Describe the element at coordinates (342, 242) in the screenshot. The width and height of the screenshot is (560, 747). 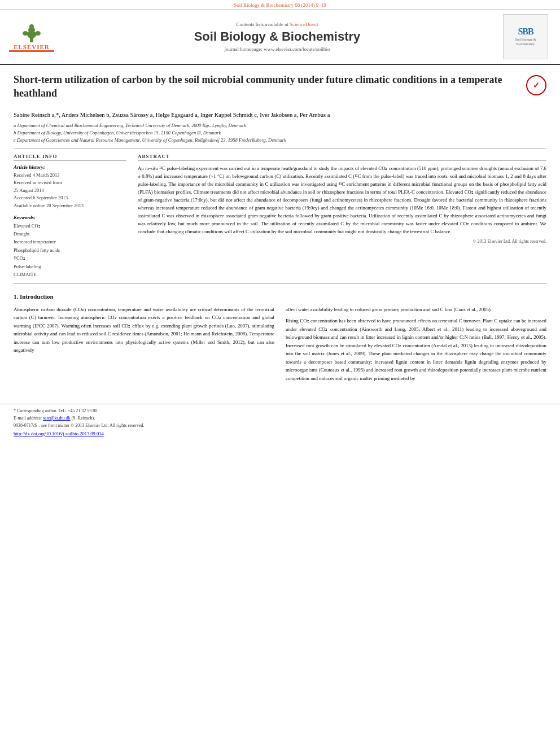
I see `copyright-line: © 2013 Elsevier Ltd. All rights reserved…` at that location.